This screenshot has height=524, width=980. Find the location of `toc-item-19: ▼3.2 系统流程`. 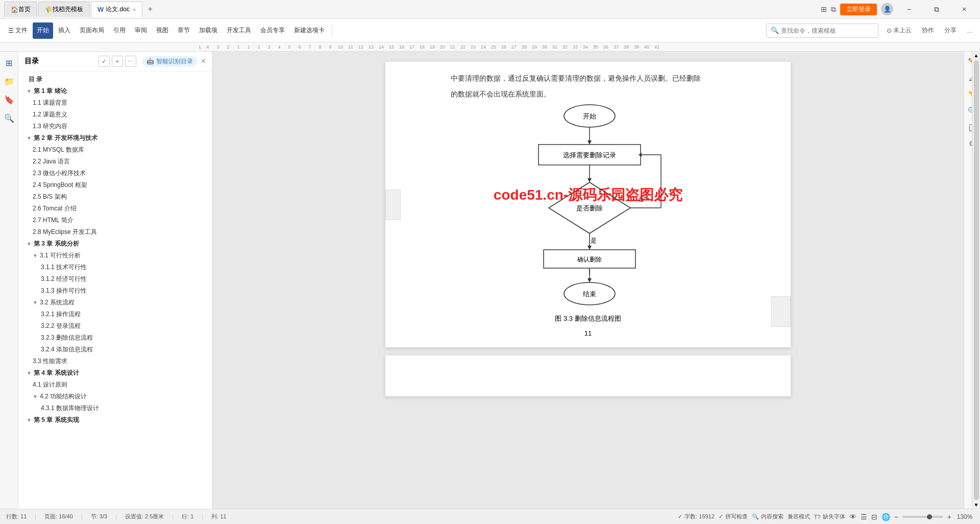

toc-item-19: ▼3.2 系统流程 is located at coordinates (115, 302).